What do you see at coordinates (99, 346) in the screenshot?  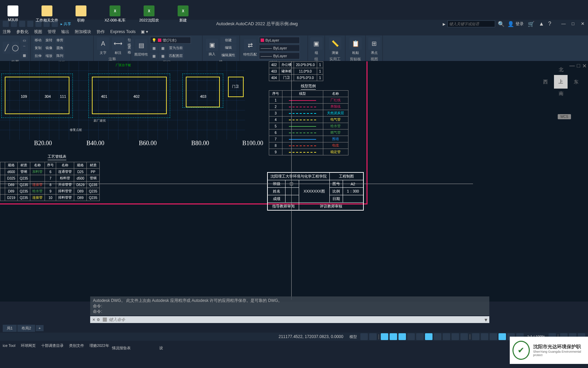 I see `taskbar-item: 理赂2022年` at bounding box center [99, 346].